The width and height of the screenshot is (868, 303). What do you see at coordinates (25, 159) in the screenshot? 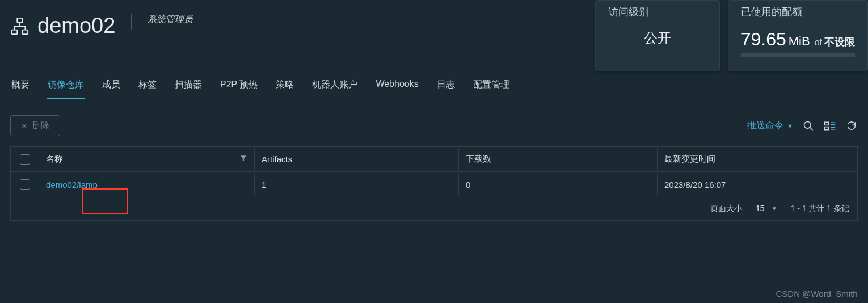
I see `select-all-cell` at bounding box center [25, 159].